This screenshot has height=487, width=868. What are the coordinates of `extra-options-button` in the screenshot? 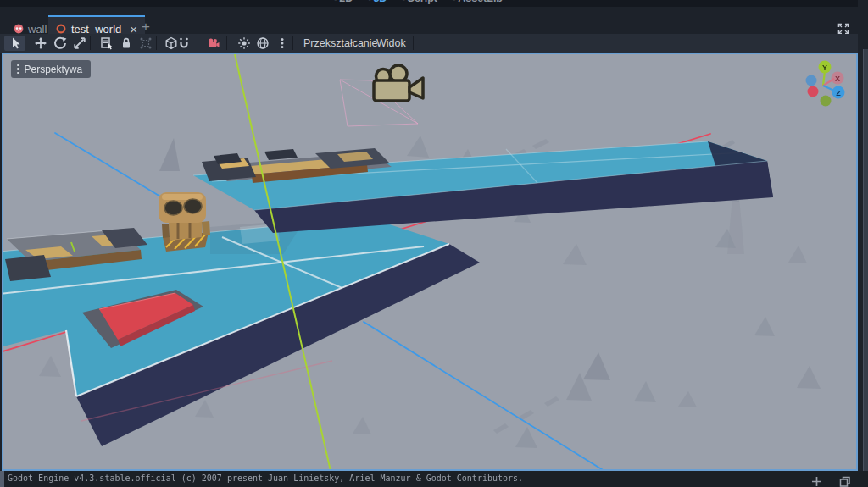 It's located at (282, 43).